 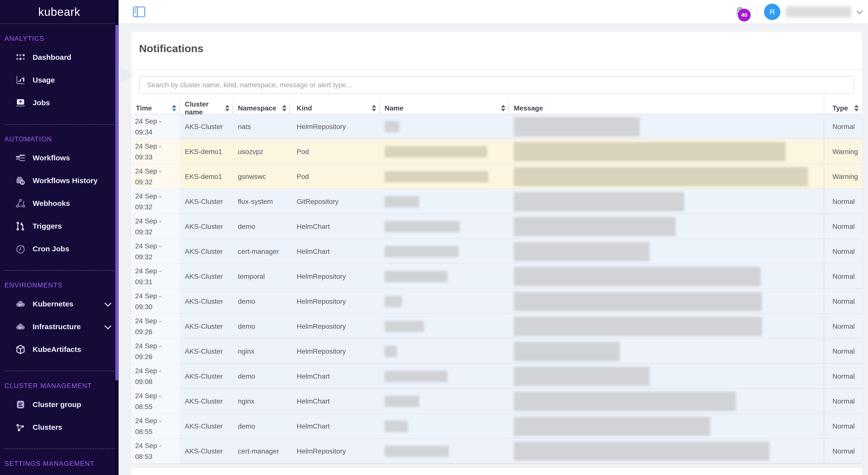 What do you see at coordinates (374, 110) in the screenshot?
I see `sort-down-arrow` at bounding box center [374, 110].